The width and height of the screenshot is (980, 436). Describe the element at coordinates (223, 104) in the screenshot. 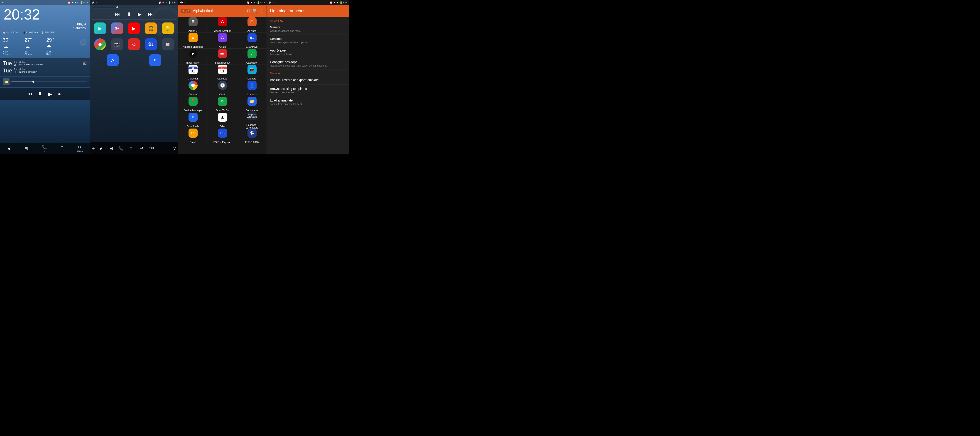

I see `list-item-docstogo: D Docs To Go` at that location.